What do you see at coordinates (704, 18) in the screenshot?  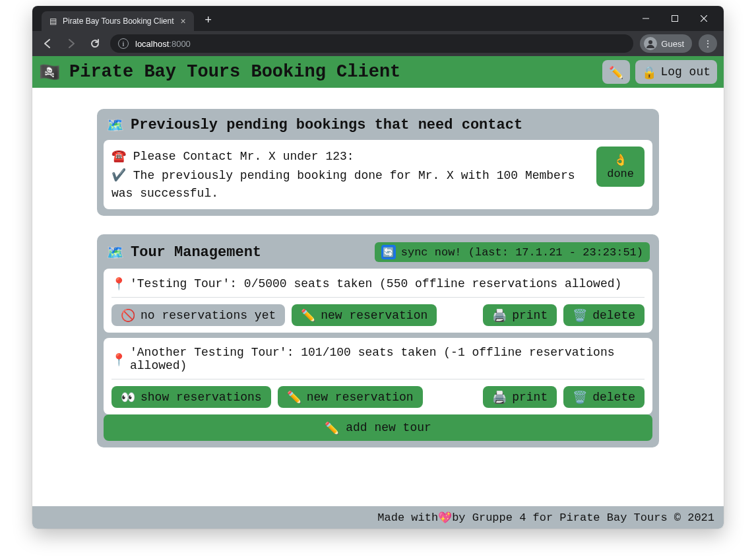 I see `close-icon` at bounding box center [704, 18].